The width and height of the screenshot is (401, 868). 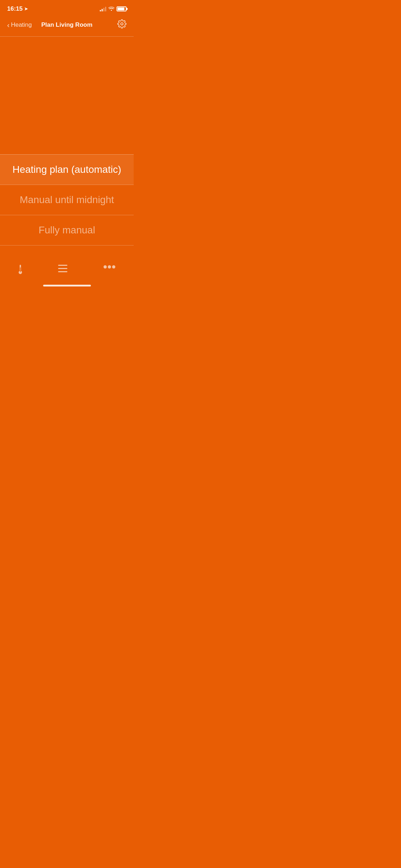 What do you see at coordinates (26, 9) in the screenshot?
I see `location-icon: ➤` at bounding box center [26, 9].